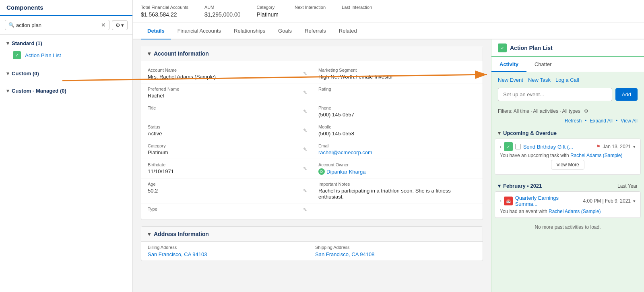 This screenshot has width=644, height=292. Describe the element at coordinates (548, 201) in the screenshot. I see `activity-title-quarterly: Quarterly Earnings Summa...` at that location.